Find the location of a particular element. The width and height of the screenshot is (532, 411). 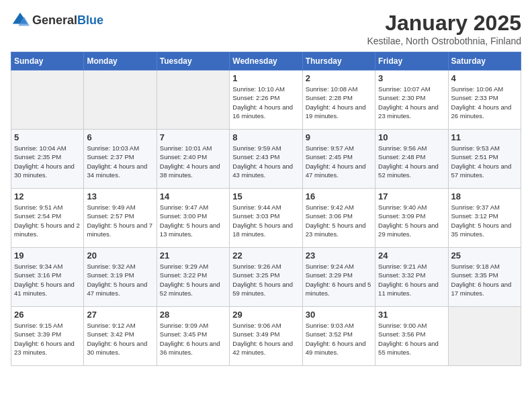

header-day-friday: Friday is located at coordinates (412, 62).